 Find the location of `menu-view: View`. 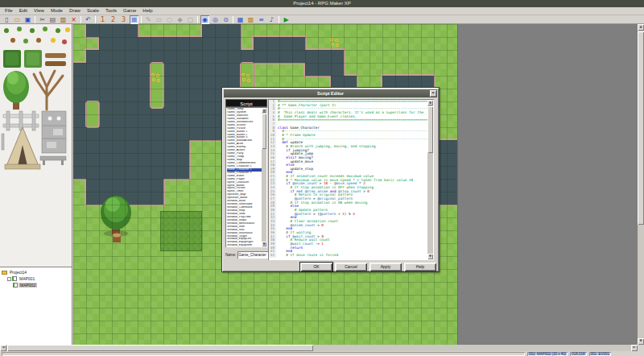

menu-view: View is located at coordinates (39, 11).